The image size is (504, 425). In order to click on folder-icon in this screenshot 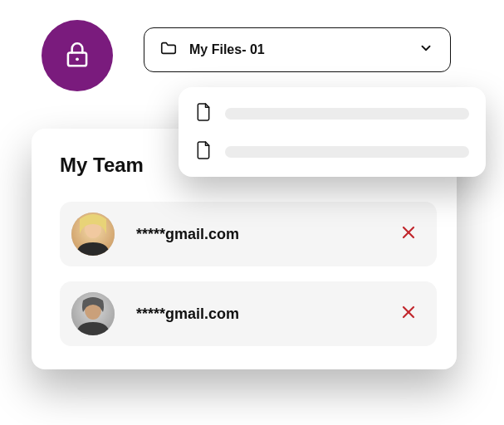, I will do `click(169, 50)`.